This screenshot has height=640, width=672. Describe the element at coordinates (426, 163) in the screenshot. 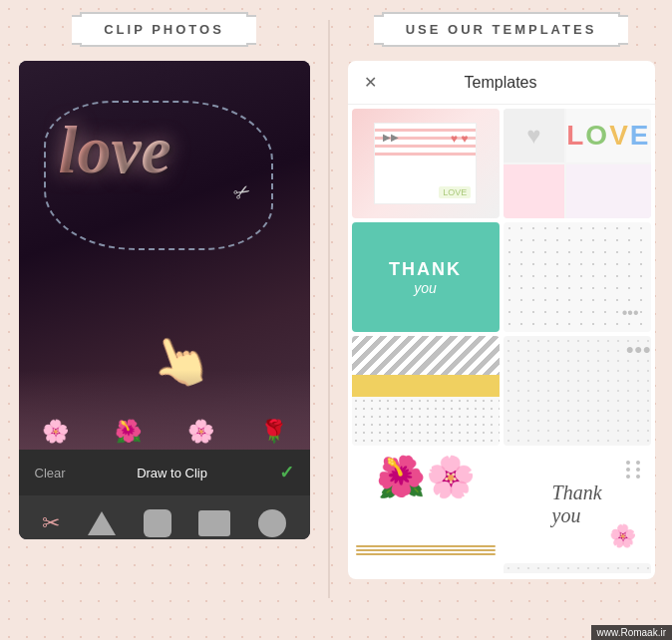

I see `love-card-inner: ▶▶ ♥ ♥ LOVE` at that location.